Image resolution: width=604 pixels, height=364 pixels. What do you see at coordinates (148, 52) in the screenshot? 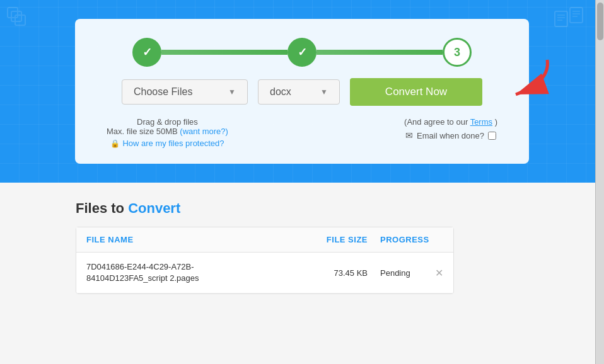
I see `step-1-label: ✓` at bounding box center [148, 52].